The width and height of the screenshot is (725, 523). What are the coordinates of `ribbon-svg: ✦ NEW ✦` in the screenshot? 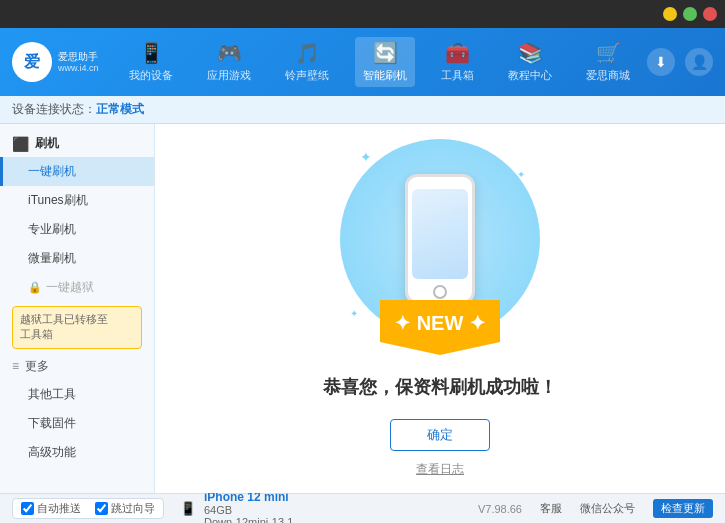 It's located at (440, 328).